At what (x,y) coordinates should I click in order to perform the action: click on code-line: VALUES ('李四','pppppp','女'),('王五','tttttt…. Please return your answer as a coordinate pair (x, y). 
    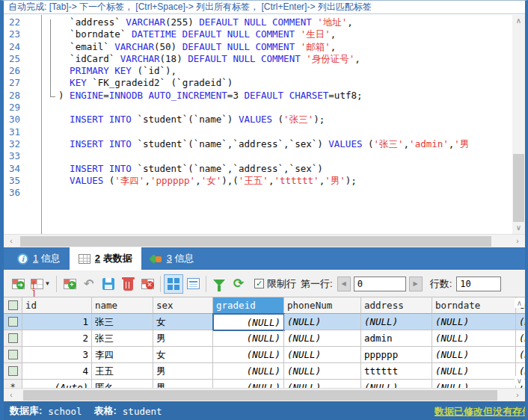
    Looking at the image, I should click on (277, 181).